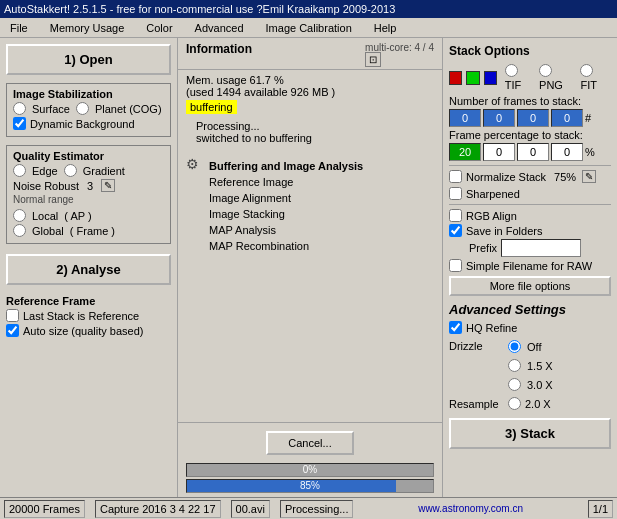 This screenshot has height=519, width=617. What do you see at coordinates (20, 216) in the screenshot?
I see `local-radio` at bounding box center [20, 216].